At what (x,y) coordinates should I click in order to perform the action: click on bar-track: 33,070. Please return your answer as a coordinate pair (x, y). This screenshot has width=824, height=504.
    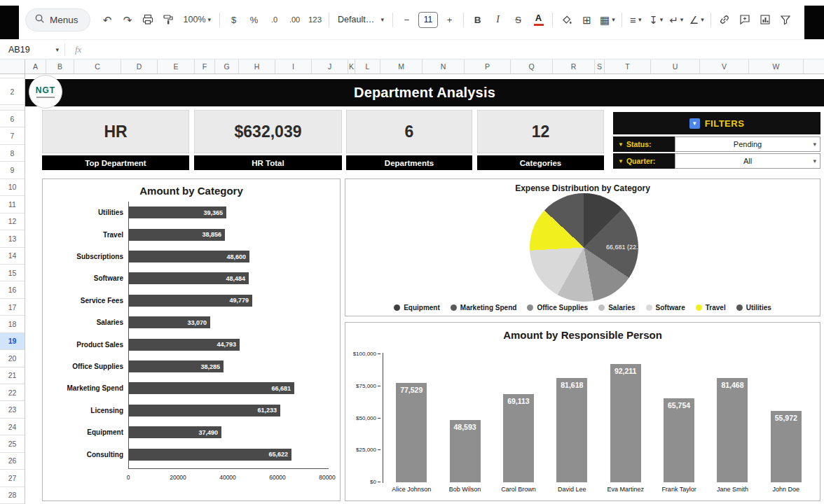
    Looking at the image, I should click on (228, 322).